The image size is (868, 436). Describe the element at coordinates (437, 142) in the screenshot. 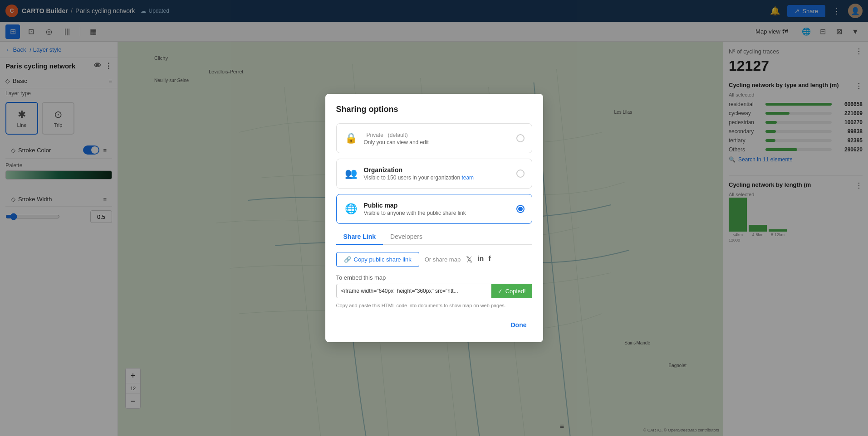

I see `private-option-desc: Only you can view and edit` at that location.